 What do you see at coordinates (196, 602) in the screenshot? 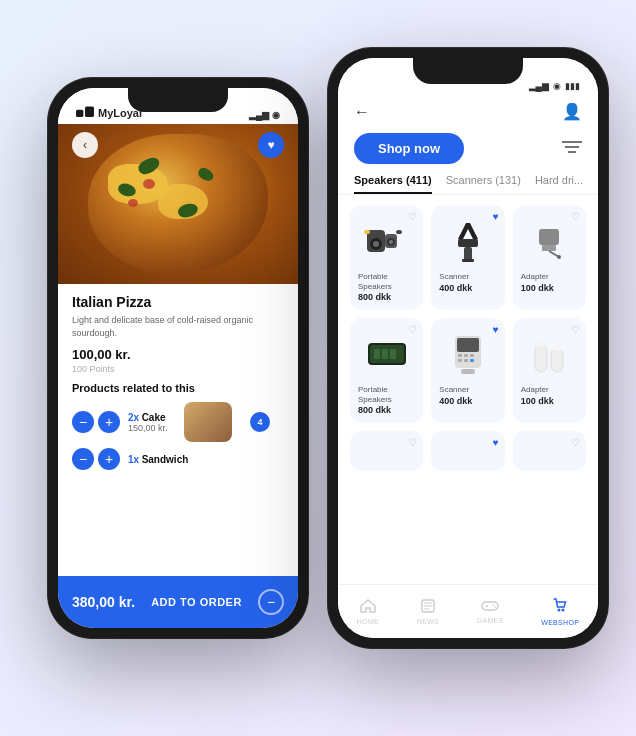
I see `add-order-button: ADD TO ORDER` at bounding box center [196, 602].